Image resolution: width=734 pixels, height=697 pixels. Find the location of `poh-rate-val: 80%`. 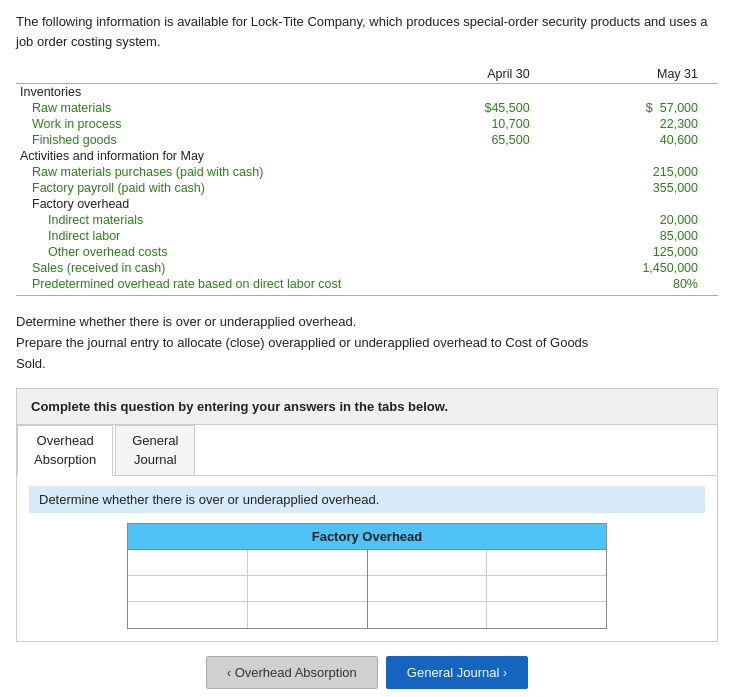

poh-rate-val: 80% is located at coordinates (639, 286).